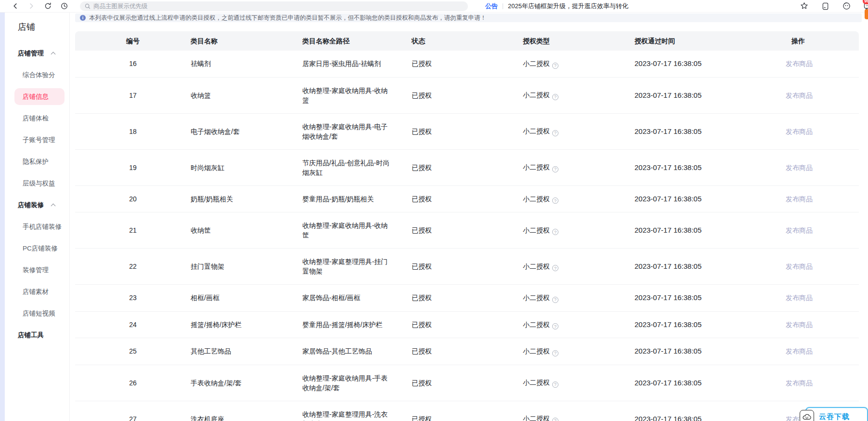 The width and height of the screenshot is (868, 421). Describe the element at coordinates (467, 298) in the screenshot. I see `table-row: 23相框/画框家居饰品-相框/画框已授权小二授权?2023-07-17 16:3…` at that location.